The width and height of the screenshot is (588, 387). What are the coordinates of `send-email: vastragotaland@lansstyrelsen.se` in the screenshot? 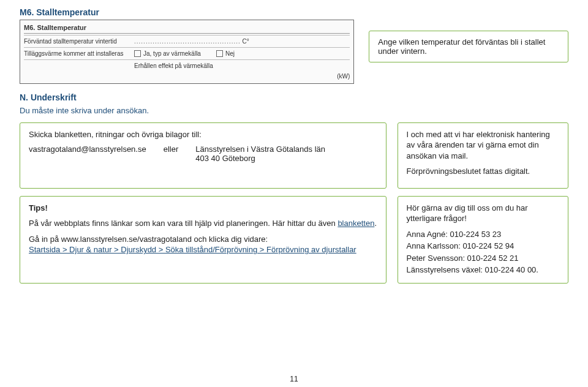 It's located at (88, 154).